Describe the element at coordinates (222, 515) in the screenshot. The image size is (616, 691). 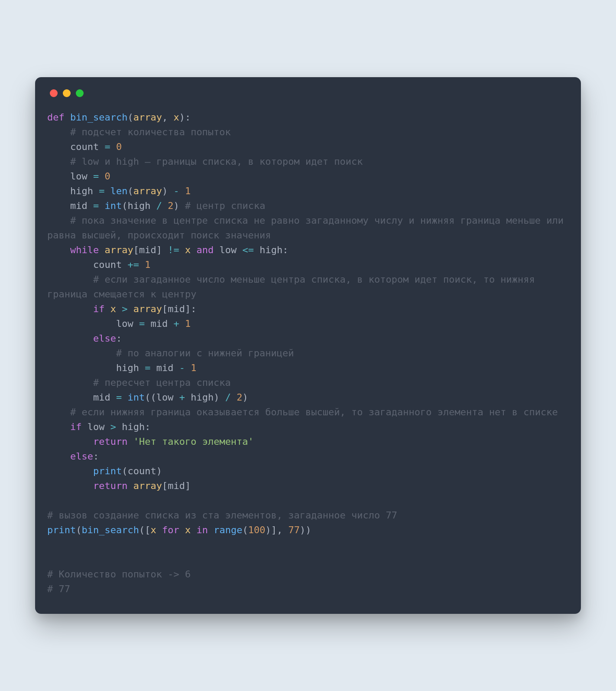
I see `comment: # вызов создание списка из ста элементов…` at that location.